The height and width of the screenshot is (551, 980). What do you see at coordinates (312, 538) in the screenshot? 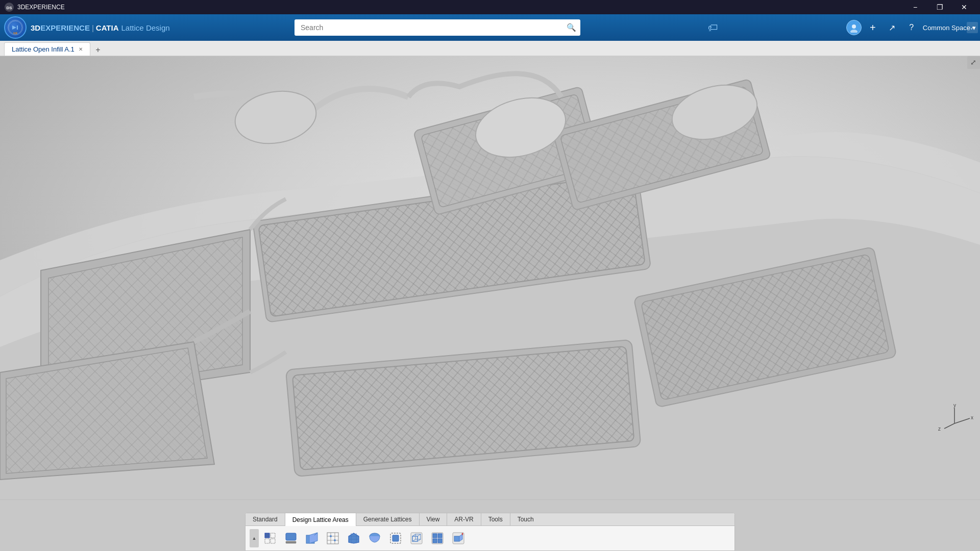
I see `tool-box-button` at bounding box center [312, 538].